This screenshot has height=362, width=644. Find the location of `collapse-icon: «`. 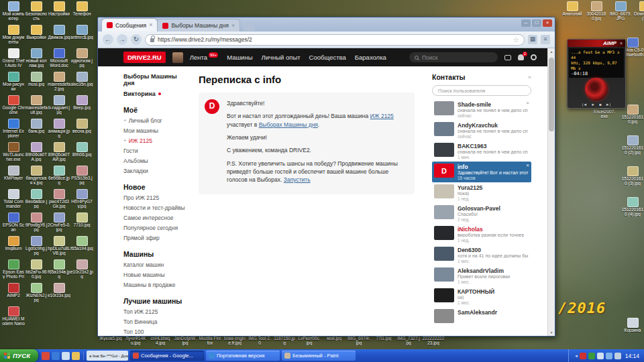

collapse-icon: « is located at coordinates (530, 77).